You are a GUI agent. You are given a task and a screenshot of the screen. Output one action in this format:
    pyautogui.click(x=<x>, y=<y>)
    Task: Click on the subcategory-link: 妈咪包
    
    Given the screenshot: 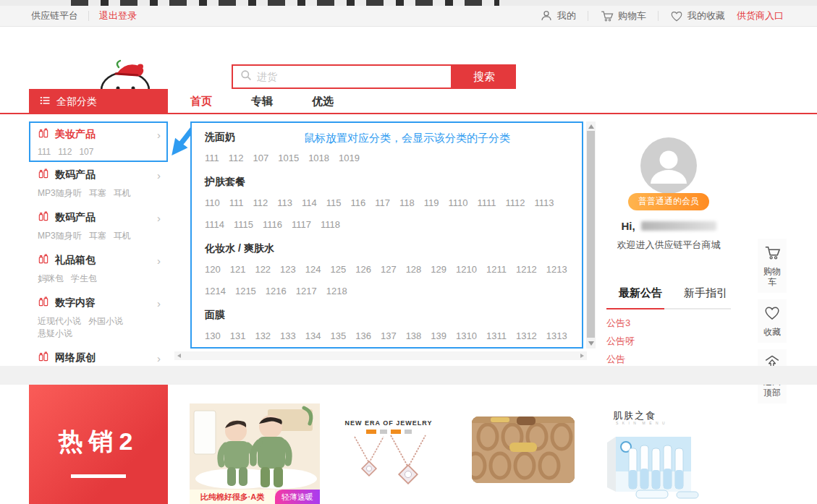 What is the action you would take?
    pyautogui.click(x=51, y=279)
    